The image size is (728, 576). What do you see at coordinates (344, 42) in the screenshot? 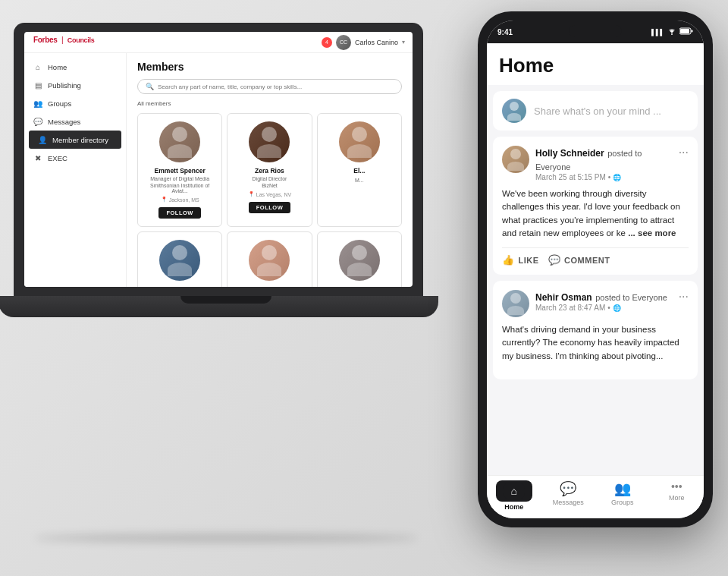
I see `user-avatar: CC` at bounding box center [344, 42].